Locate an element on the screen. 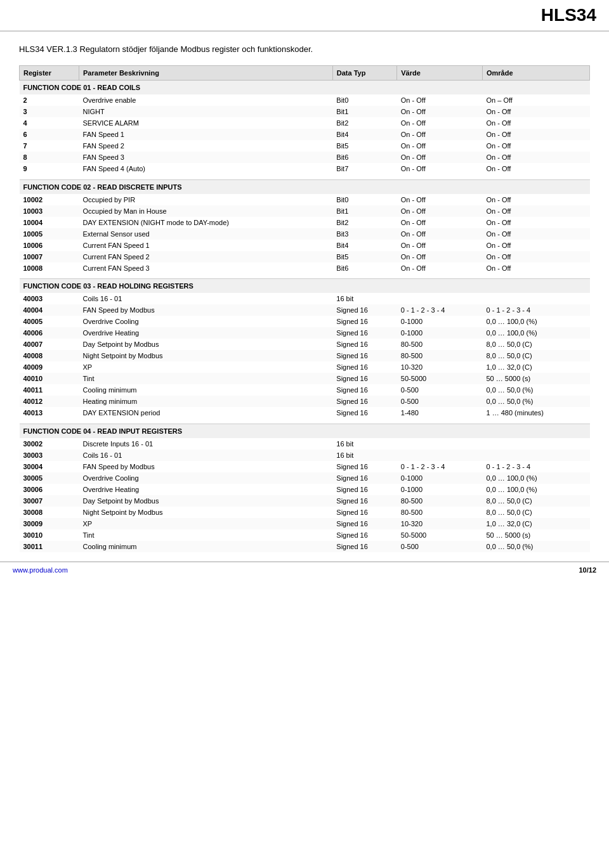  cell-register: 40011 is located at coordinates (49, 390).